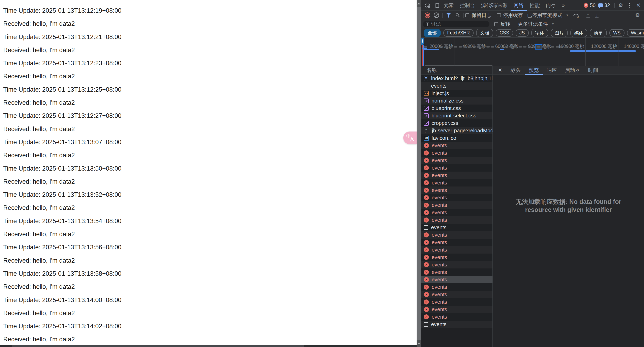 The width and height of the screenshot is (644, 347). What do you see at coordinates (617, 33) in the screenshot?
I see `type-chip-WS: WS` at bounding box center [617, 33].